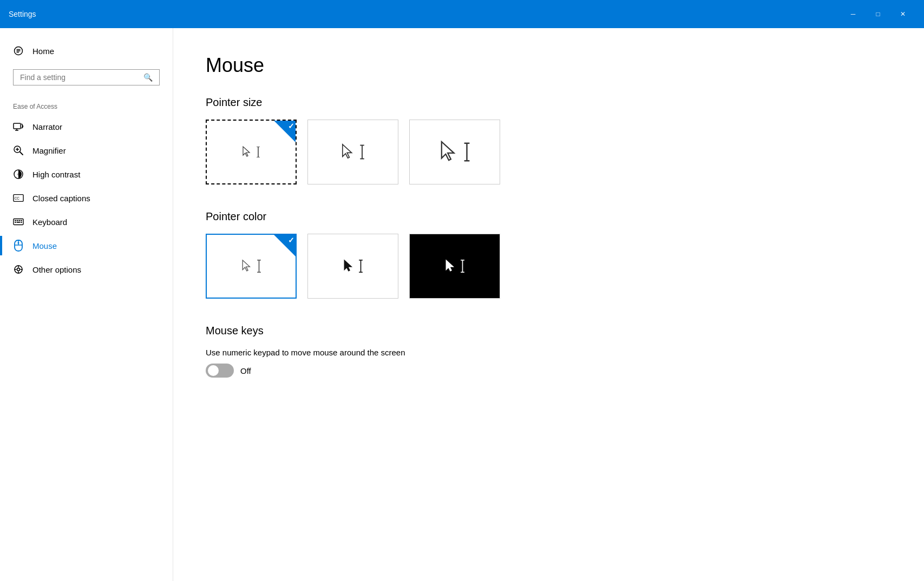 The height and width of the screenshot is (581, 924). What do you see at coordinates (251, 152) in the screenshot?
I see `pointer-size-small` at bounding box center [251, 152].